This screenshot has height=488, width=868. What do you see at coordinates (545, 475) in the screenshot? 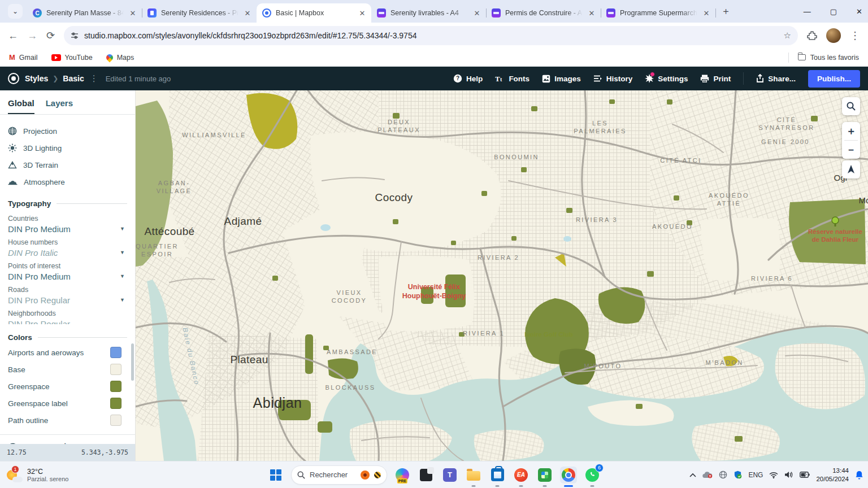
I see `taskbar-app-green` at bounding box center [545, 475].